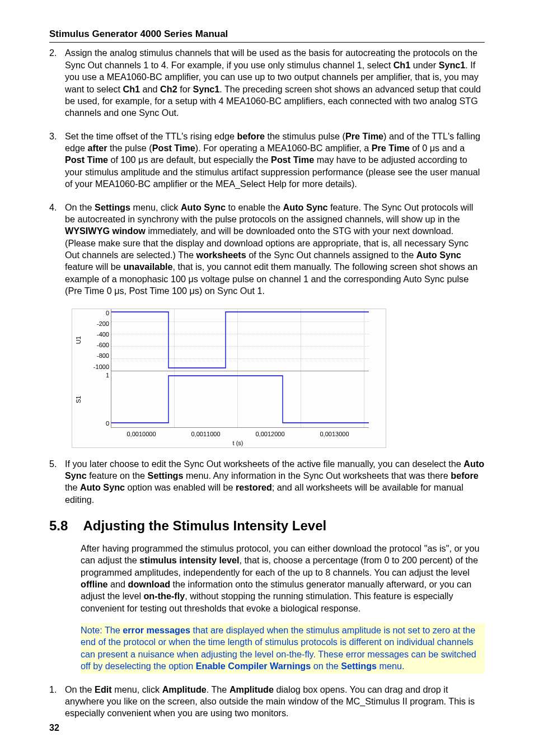 Image resolution: width=534 pixels, height=756 pixels. What do you see at coordinates (206, 435) in the screenshot?
I see `xtick: 0,0011000` at bounding box center [206, 435].